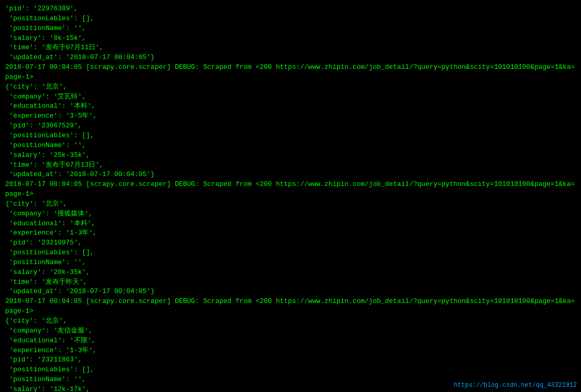  Describe the element at coordinates (290, 360) in the screenshot. I see `terminal-line: 'pid': '23211863',` at that location.